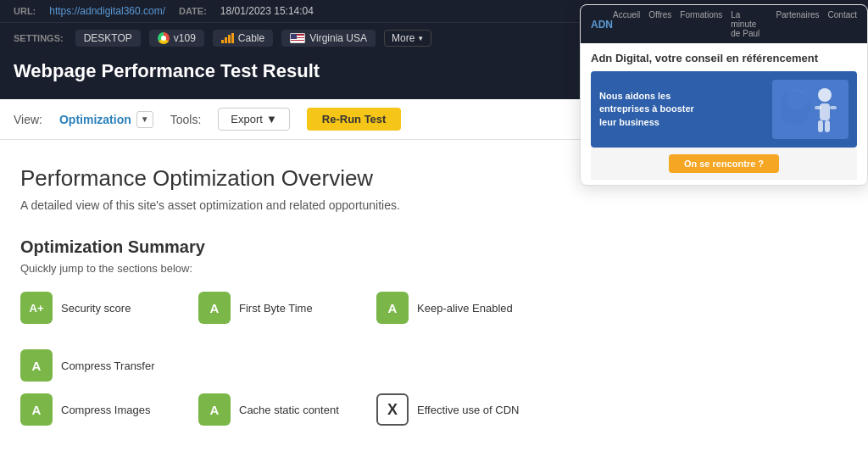  I want to click on grade-label: Cache static content, so click(289, 410).